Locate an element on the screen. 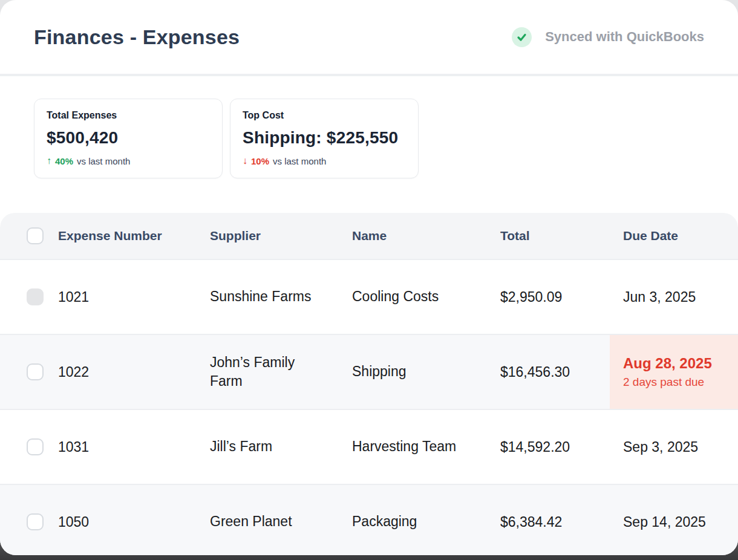  column-header-due-date: Due Date is located at coordinates (674, 236).